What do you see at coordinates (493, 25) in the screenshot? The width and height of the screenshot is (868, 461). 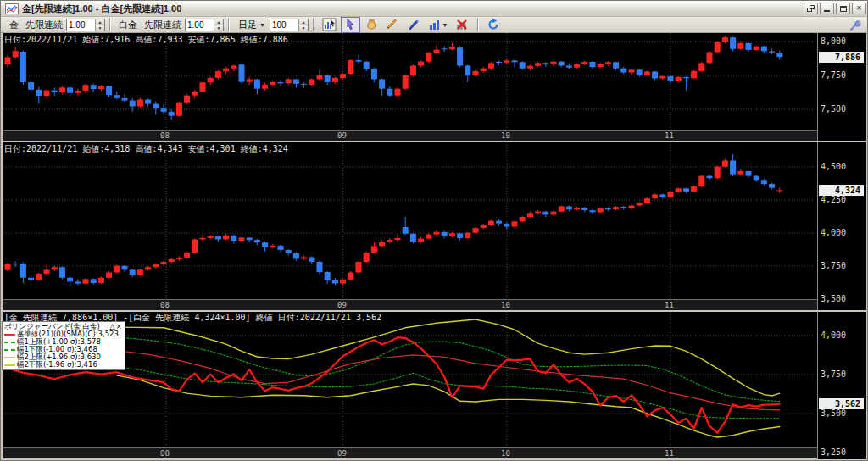 I see `refresh-icon` at bounding box center [493, 25].